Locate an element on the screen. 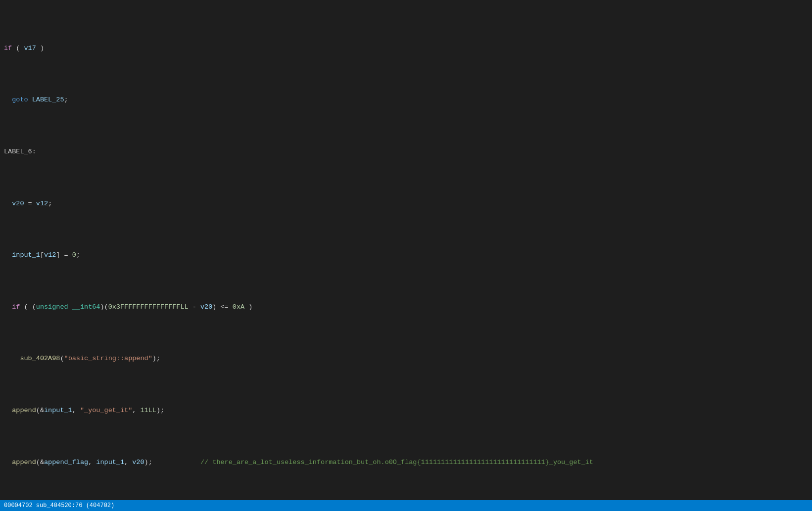  status-bar: 00004702 sub_404520:76 (404702) is located at coordinates (406, 506).